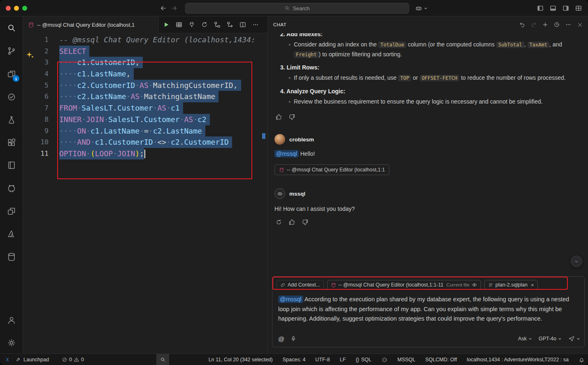 The height and width of the screenshot is (365, 588). I want to click on actual-plan-button, so click(230, 25).